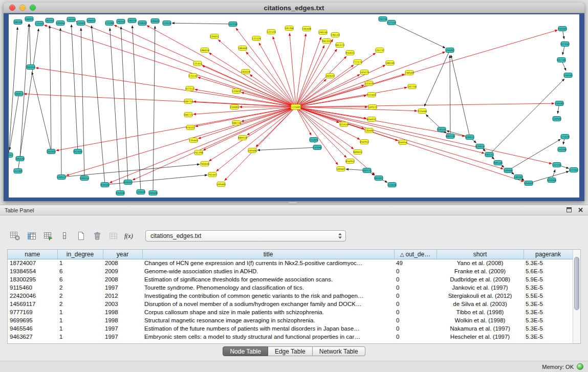 Image resolution: width=588 pixels, height=372 pixels. I want to click on network-node: 321616, so click(344, 125).